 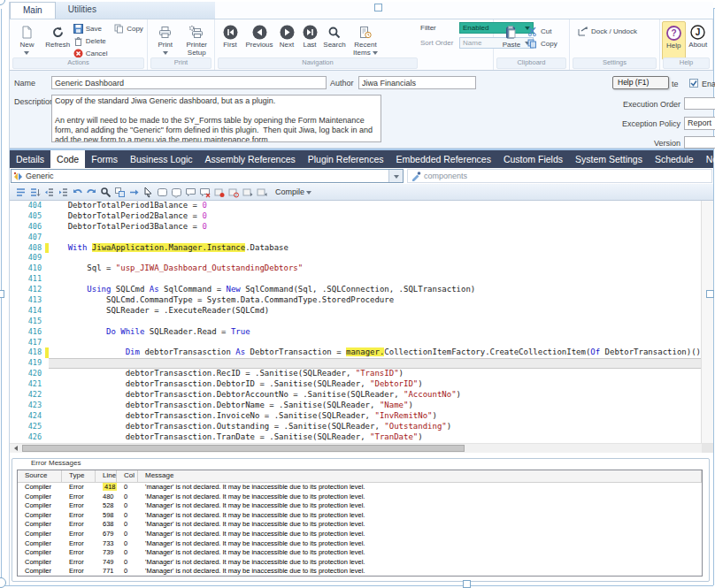 What do you see at coordinates (4, 583) in the screenshot?
I see `selection-handle-bottomleft` at bounding box center [4, 583].